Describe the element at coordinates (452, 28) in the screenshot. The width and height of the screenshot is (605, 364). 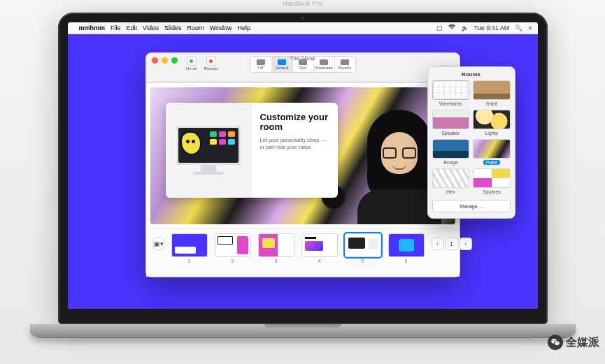
I see `wifi-icon` at that location.